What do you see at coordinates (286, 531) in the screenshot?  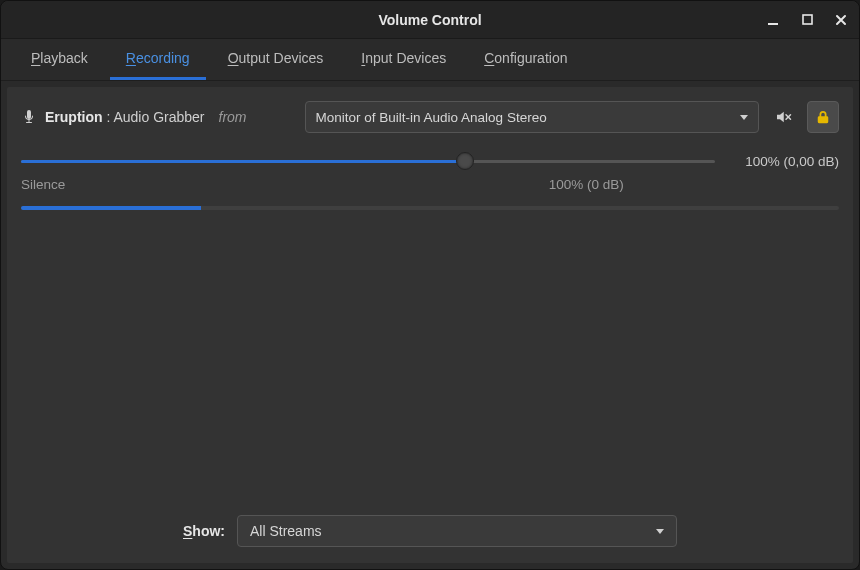 I see `show-filter-selected: All Streams` at bounding box center [286, 531].